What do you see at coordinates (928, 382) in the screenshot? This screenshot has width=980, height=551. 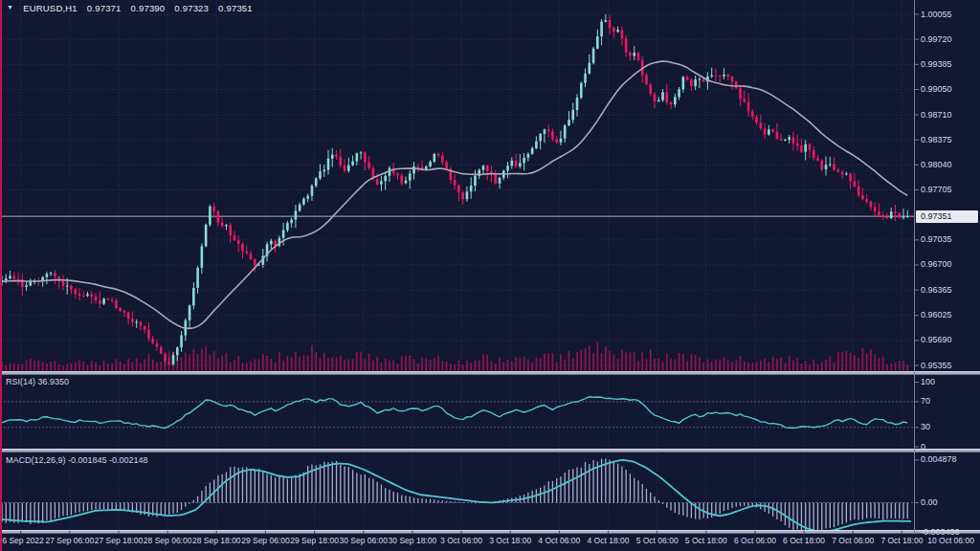 I see `rsi-tick-label: 100` at bounding box center [928, 382].